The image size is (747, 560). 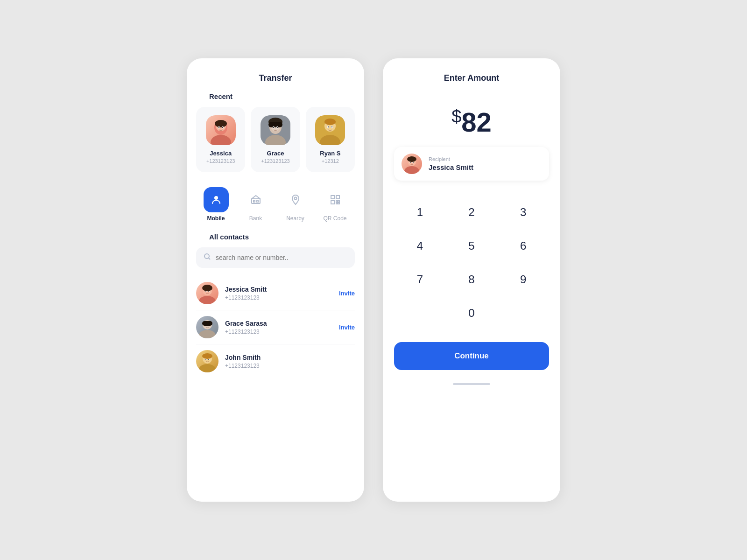 What do you see at coordinates (275, 293) in the screenshot?
I see `contact-jessica-smitt: Jessica Smitt +1123123123 invite` at bounding box center [275, 293].